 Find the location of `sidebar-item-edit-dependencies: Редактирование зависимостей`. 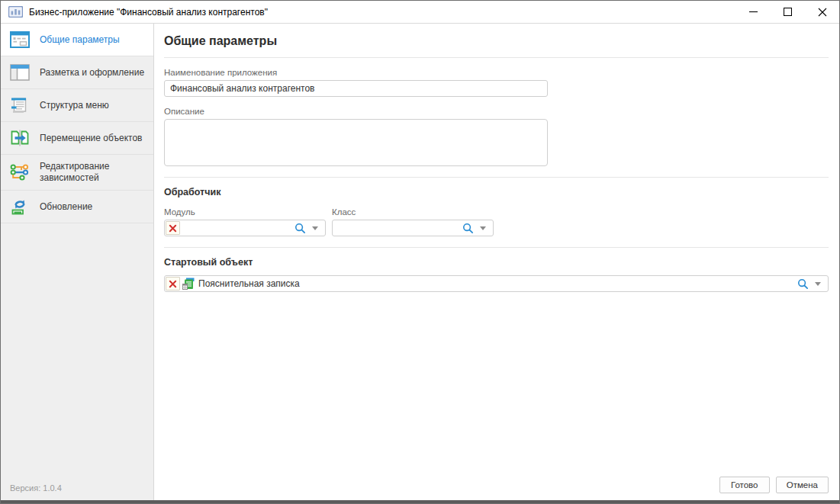

sidebar-item-edit-dependencies: Редактирование зависимостей is located at coordinates (77, 172).